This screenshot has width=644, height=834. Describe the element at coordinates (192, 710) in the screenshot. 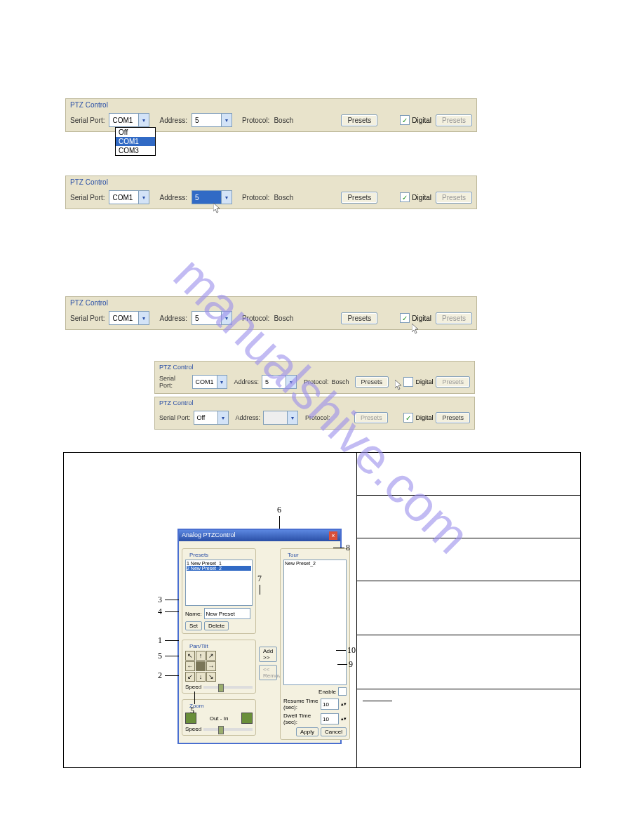

I see `callout-5b: 5` at that location.